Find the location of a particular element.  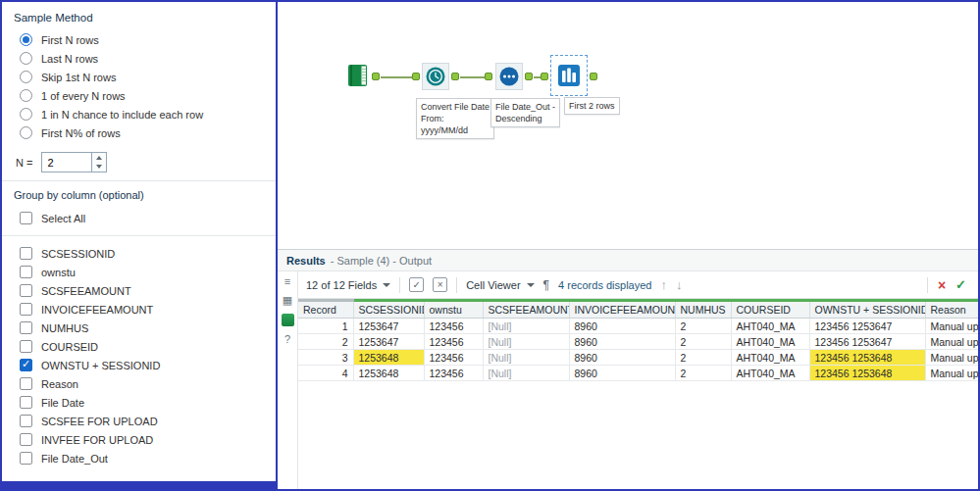

n-stepper is located at coordinates (100, 163).